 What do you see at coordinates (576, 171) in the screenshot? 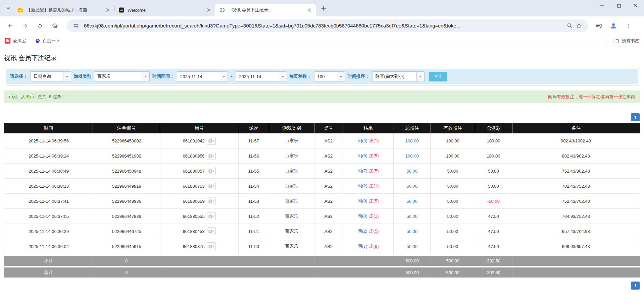
I see `remark: 752.43/802.43` at bounding box center [576, 171].